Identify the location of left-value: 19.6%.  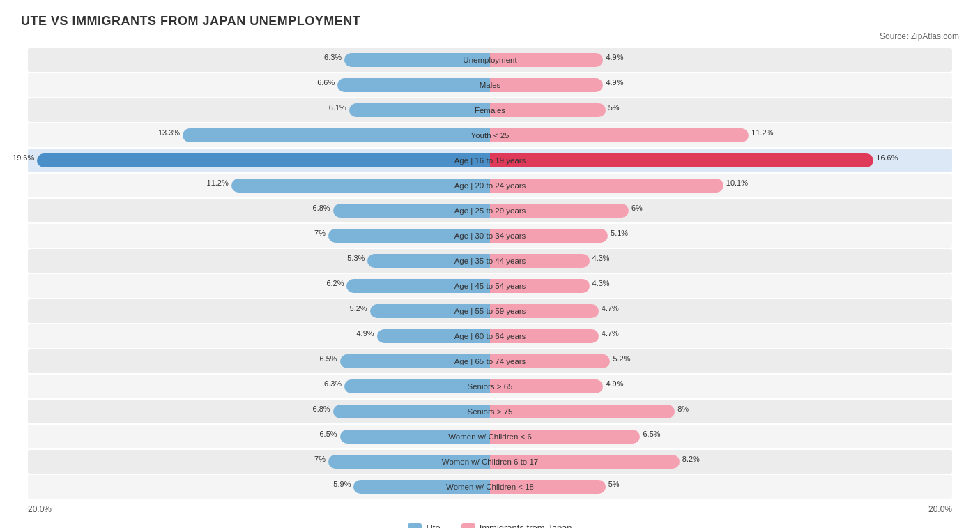
(25, 158).